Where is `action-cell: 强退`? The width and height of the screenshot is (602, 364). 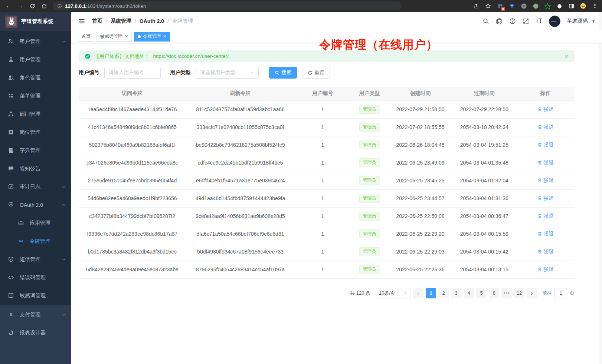
action-cell: 强退 is located at coordinates (546, 269).